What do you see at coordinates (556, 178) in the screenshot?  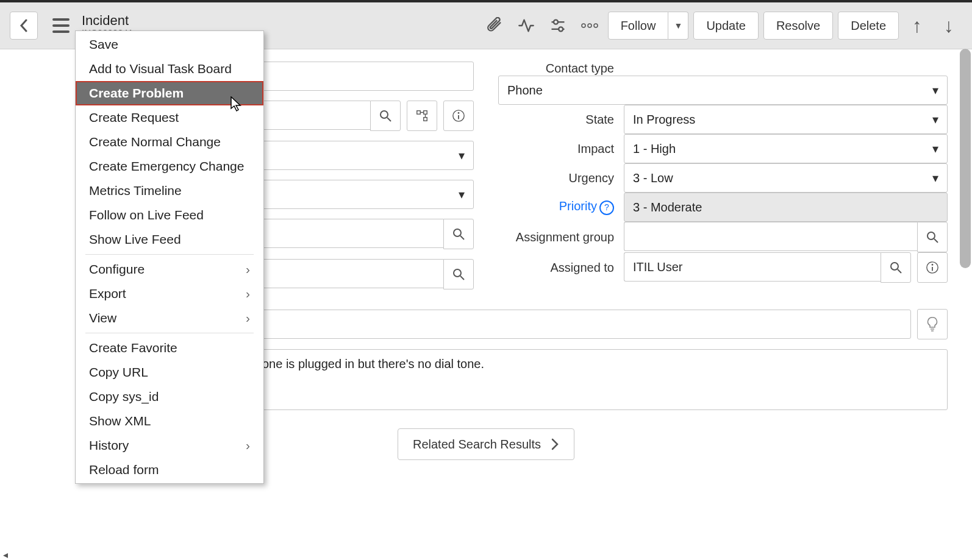 I see `urgency-label: Urgency` at bounding box center [556, 178].